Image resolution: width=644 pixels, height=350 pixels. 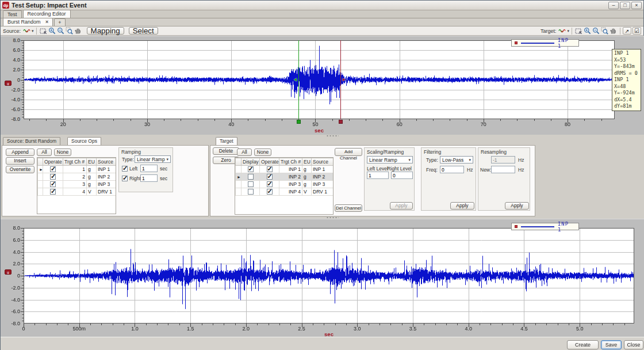 What do you see at coordinates (401, 206) in the screenshot?
I see `scaling-apply-button: Apply` at bounding box center [401, 206].